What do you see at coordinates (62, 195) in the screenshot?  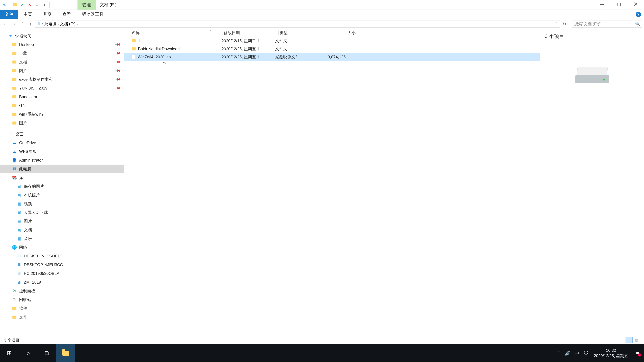 I see `nav-library-item: ▣ 本机照片` at bounding box center [62, 195].